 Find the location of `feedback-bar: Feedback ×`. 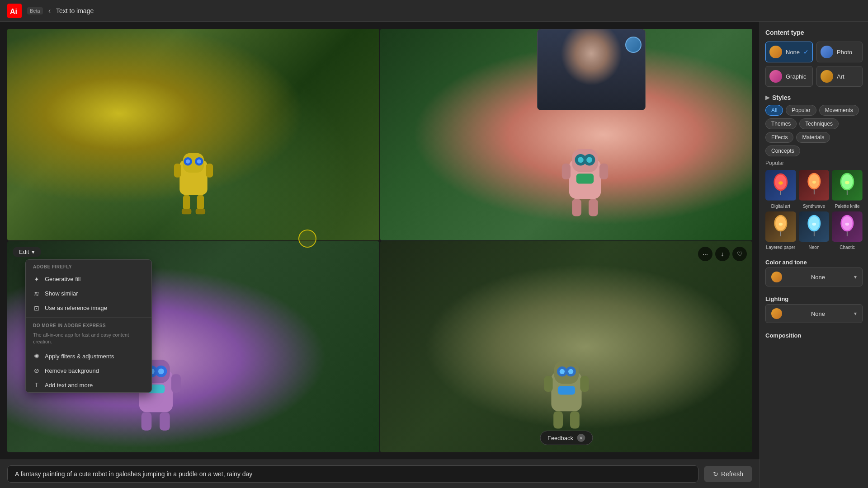

feedback-bar: Feedback × is located at coordinates (566, 438).